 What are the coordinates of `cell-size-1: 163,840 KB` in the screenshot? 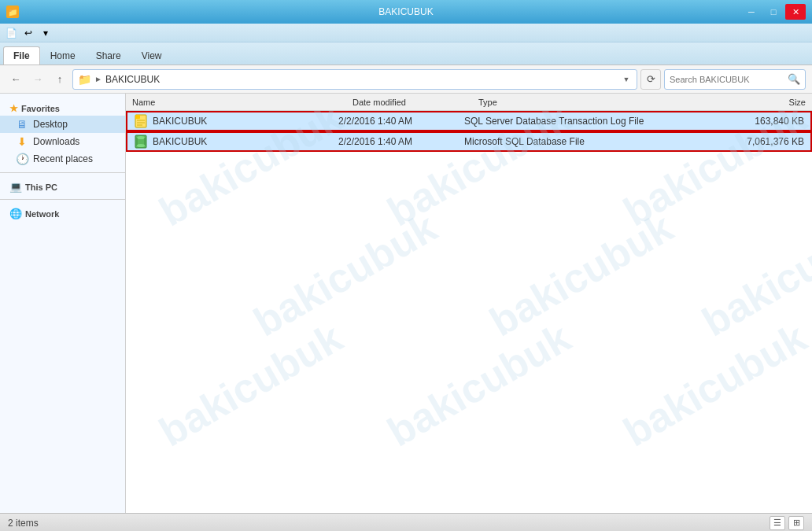 It's located at (761, 121).